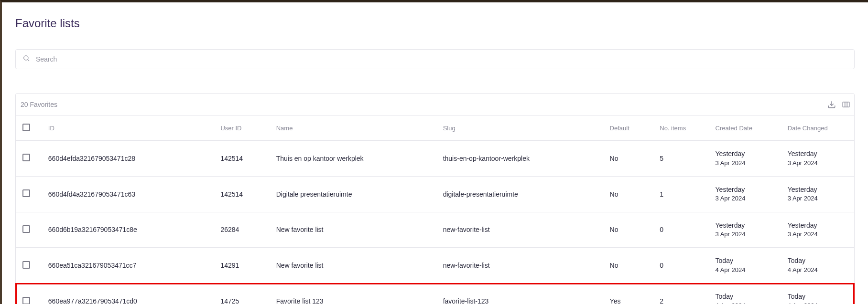 Image resolution: width=868 pixels, height=304 pixels. Describe the element at coordinates (442, 59) in the screenshot. I see `search-input` at that location.